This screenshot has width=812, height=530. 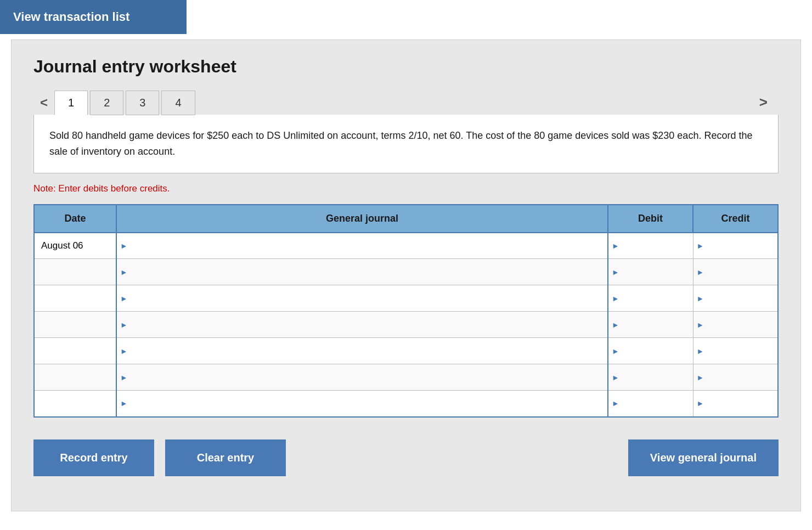 What do you see at coordinates (735, 377) in the screenshot?
I see `credit-cell-6: ►` at bounding box center [735, 377].